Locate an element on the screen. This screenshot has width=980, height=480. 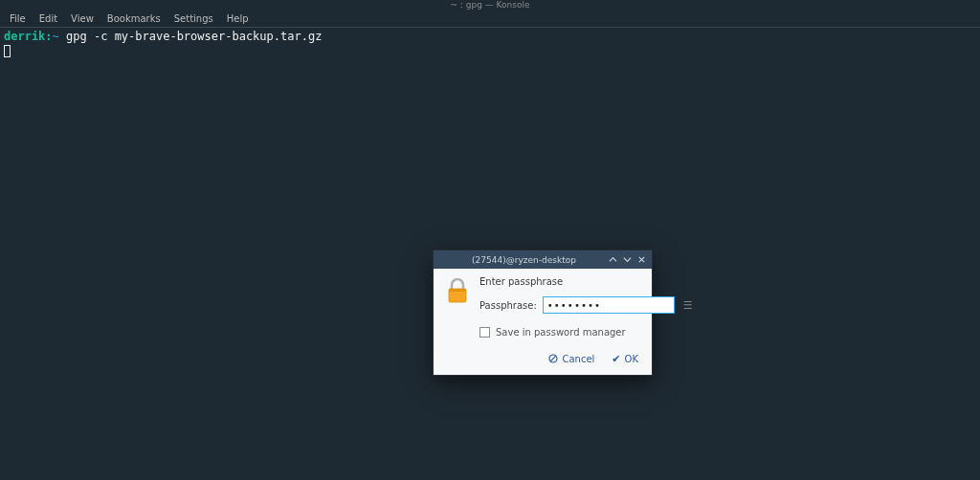
ok-label: OK is located at coordinates (632, 360).